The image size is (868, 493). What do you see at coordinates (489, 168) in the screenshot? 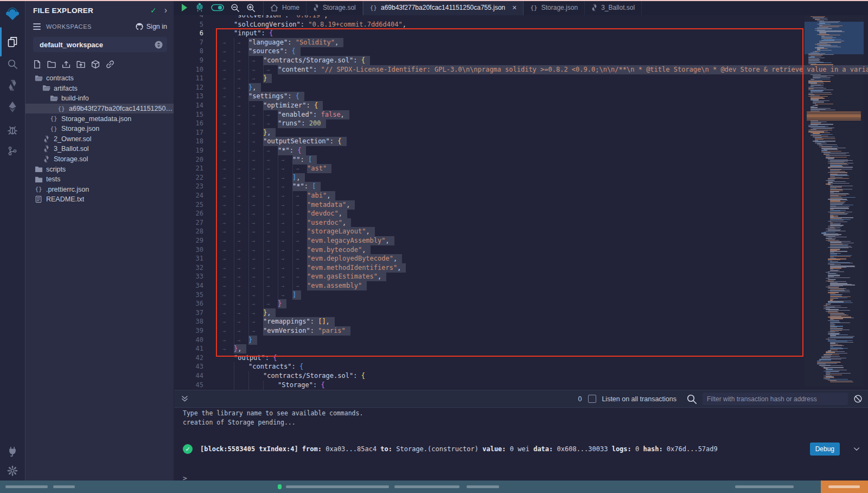
I see `code-line: 21→→→→→→"ast"` at bounding box center [489, 168].